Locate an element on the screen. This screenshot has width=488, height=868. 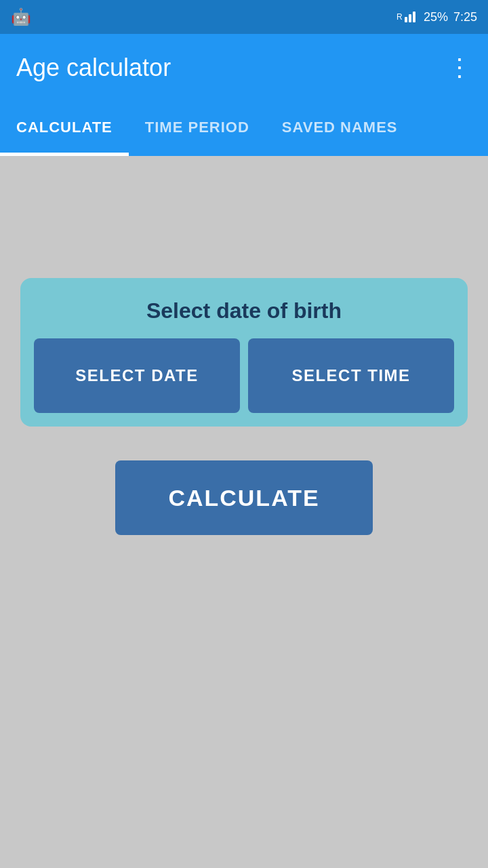
tab-time-period-label: TIME PERIOD is located at coordinates (197, 127).